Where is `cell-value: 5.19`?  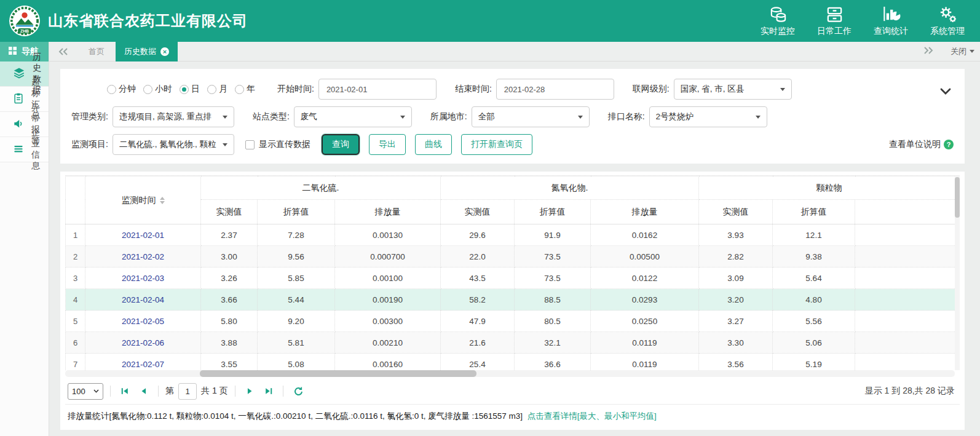
cell-value: 5.19 is located at coordinates (814, 362).